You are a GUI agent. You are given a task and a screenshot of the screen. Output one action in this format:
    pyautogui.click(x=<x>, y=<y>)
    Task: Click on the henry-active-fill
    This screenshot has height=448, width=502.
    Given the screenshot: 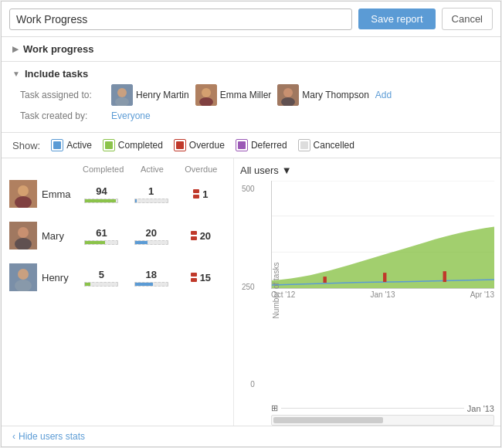 What is the action you would take?
    pyautogui.click(x=144, y=284)
    